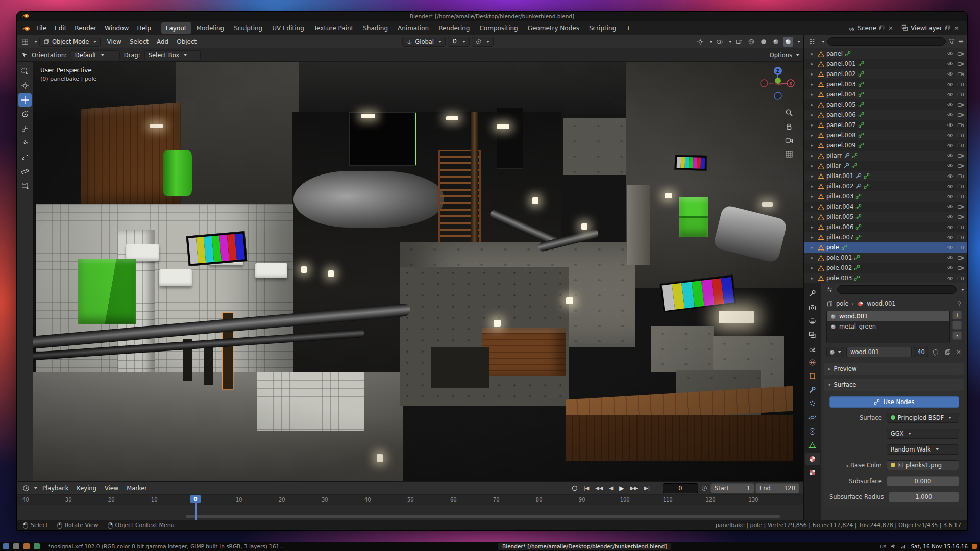 The height and width of the screenshot is (551, 980). Describe the element at coordinates (881, 304) in the screenshot. I see `breadcrumb-material-name: wood.001` at that location.